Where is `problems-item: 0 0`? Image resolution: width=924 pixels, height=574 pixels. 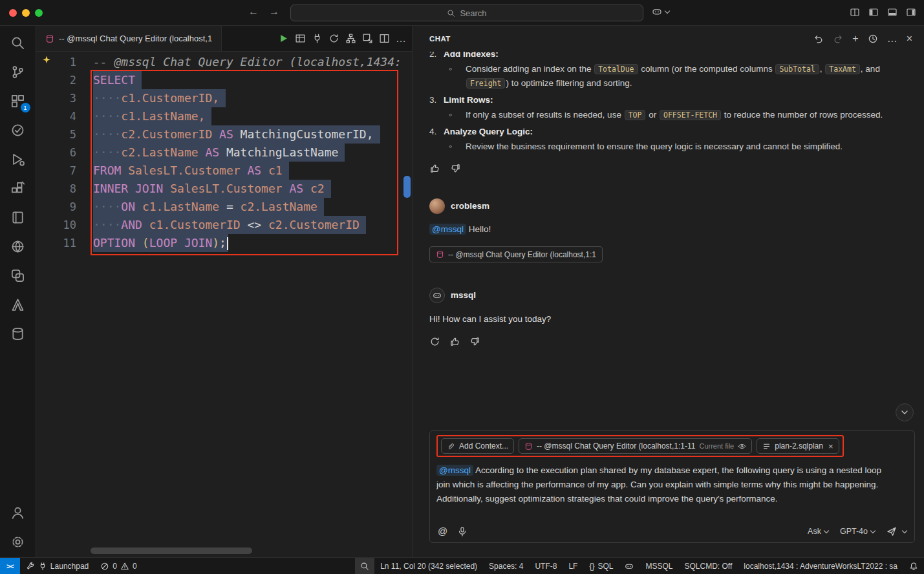 problems-item: 0 0 is located at coordinates (118, 566).